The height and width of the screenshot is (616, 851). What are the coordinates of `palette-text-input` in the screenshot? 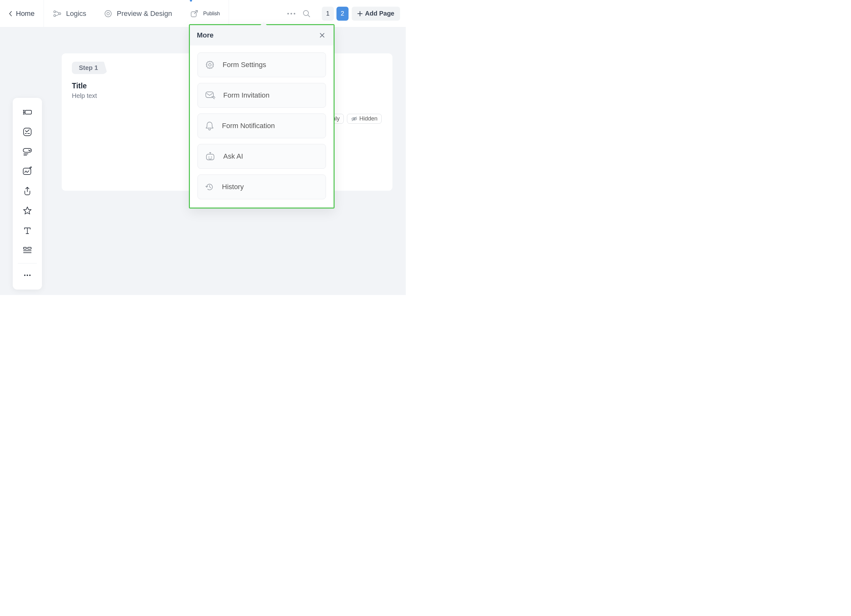 It's located at (27, 112).